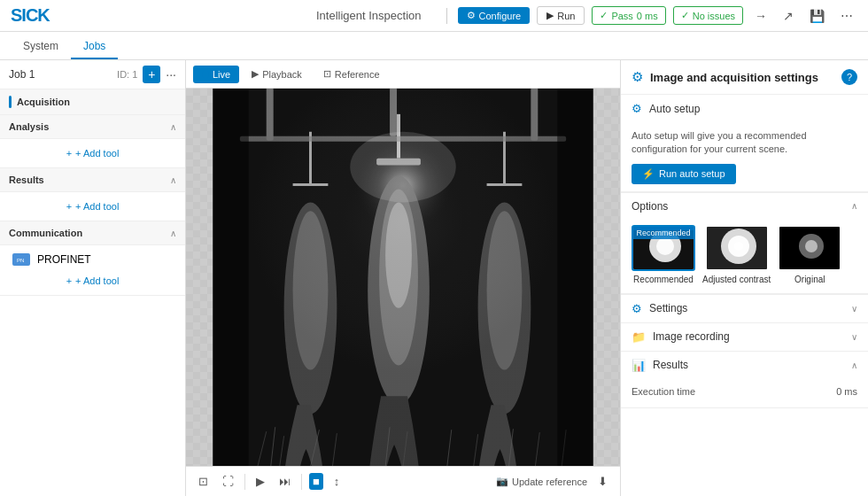  What do you see at coordinates (434, 16) in the screenshot?
I see `topbar: SICK Intelligent Inspection ⚙ Configure …` at bounding box center [434, 16].